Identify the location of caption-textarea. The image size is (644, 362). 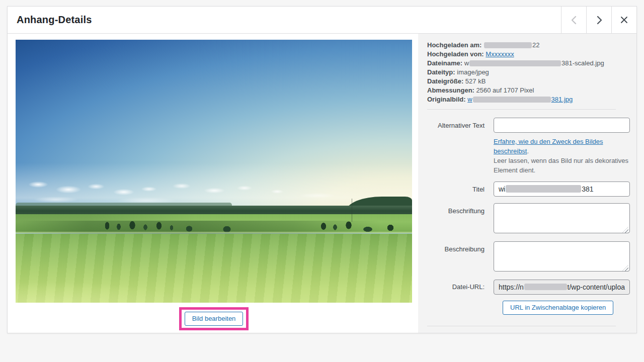
(561, 218).